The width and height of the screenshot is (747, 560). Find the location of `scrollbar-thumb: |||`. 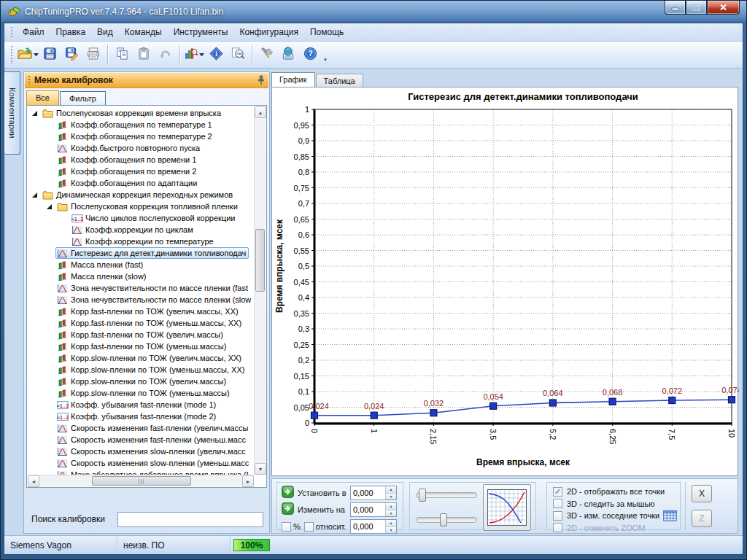

scrollbar-thumb: ||| is located at coordinates (142, 481).